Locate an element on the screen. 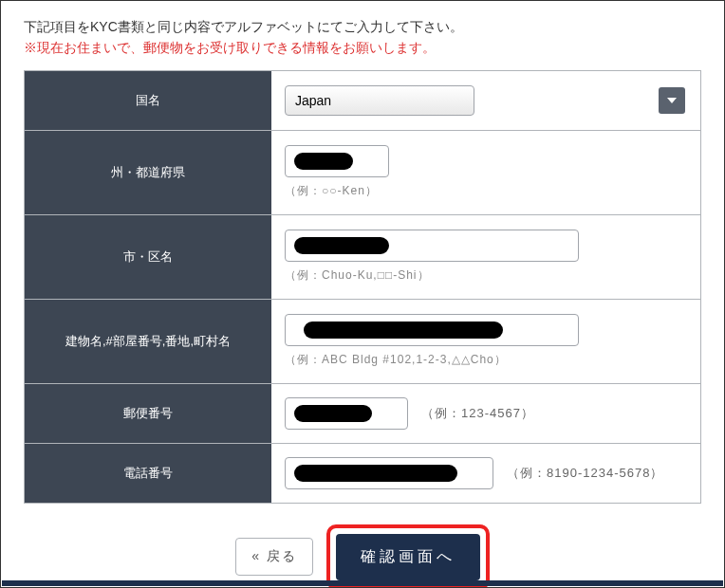  row-country: 国名 Japan is located at coordinates (362, 101).